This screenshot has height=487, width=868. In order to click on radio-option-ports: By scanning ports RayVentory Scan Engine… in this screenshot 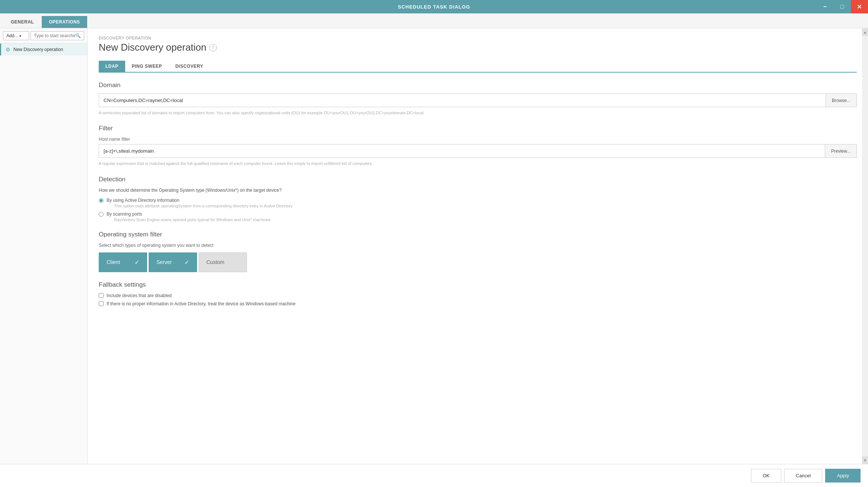, I will do `click(478, 217)`.